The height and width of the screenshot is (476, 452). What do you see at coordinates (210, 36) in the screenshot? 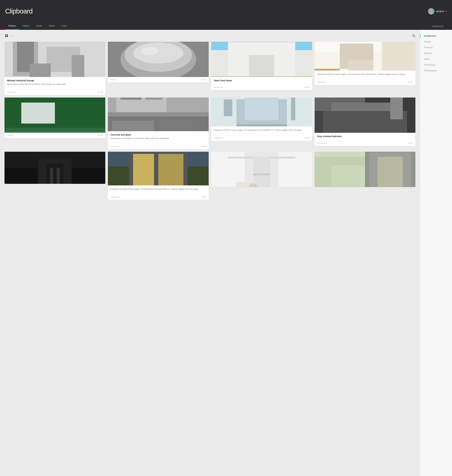
I see `toolbar` at bounding box center [210, 36].